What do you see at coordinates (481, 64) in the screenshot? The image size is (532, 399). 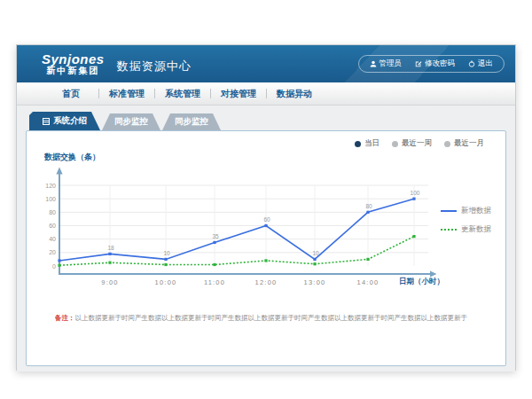 I see `logout-button: 退出` at bounding box center [481, 64].